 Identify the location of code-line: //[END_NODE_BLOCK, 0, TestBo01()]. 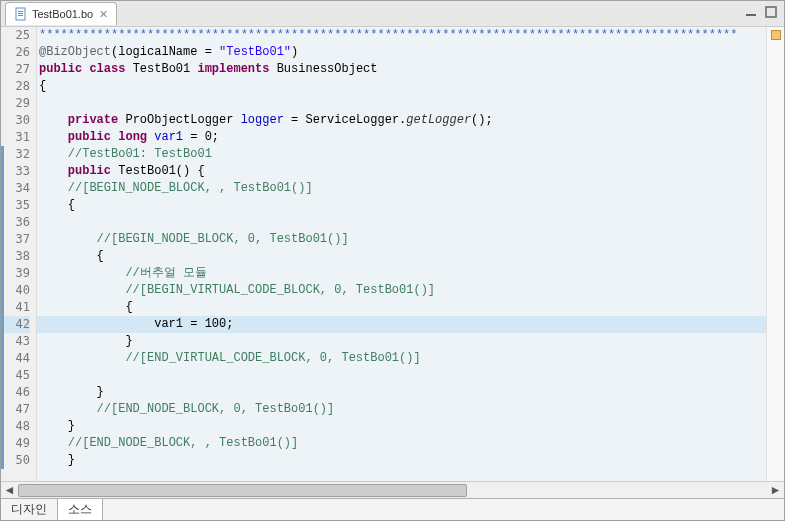
(410, 410).